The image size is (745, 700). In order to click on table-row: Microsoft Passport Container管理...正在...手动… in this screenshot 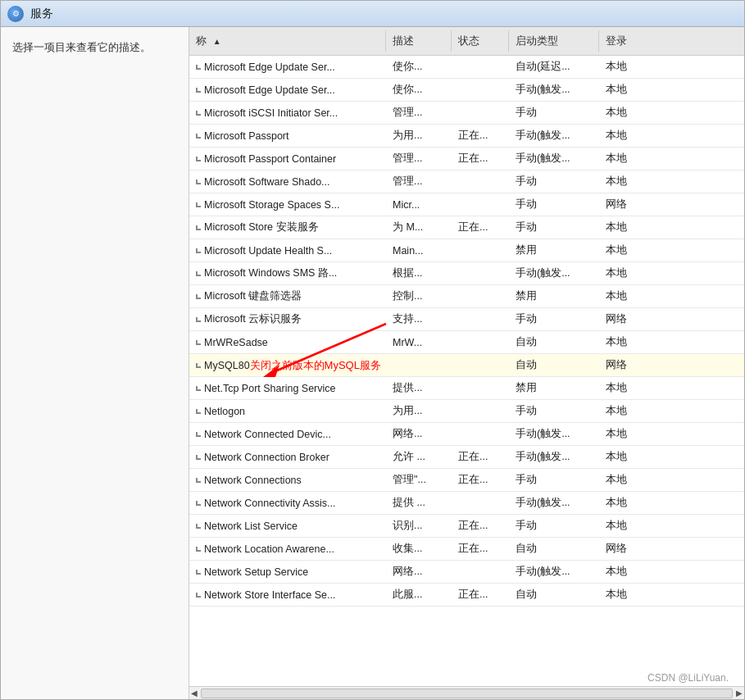, I will do `click(467, 159)`.